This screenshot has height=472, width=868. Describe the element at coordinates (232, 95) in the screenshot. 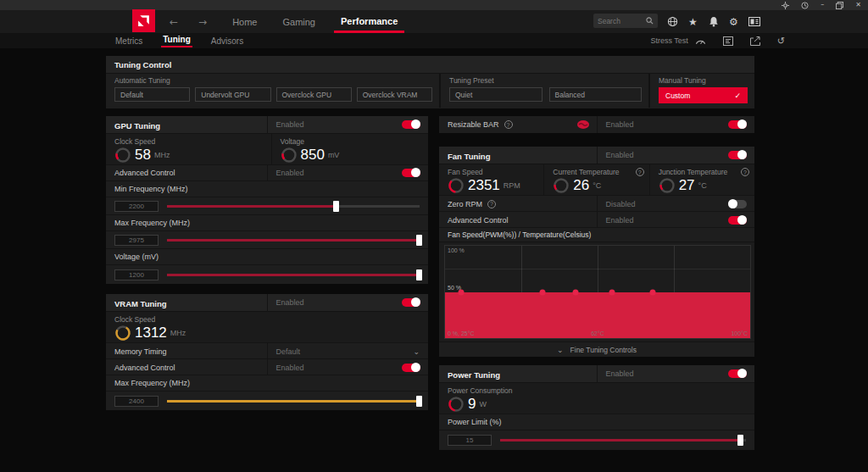

I see `button-undervolt-gpu: Undervolt GPU` at that location.